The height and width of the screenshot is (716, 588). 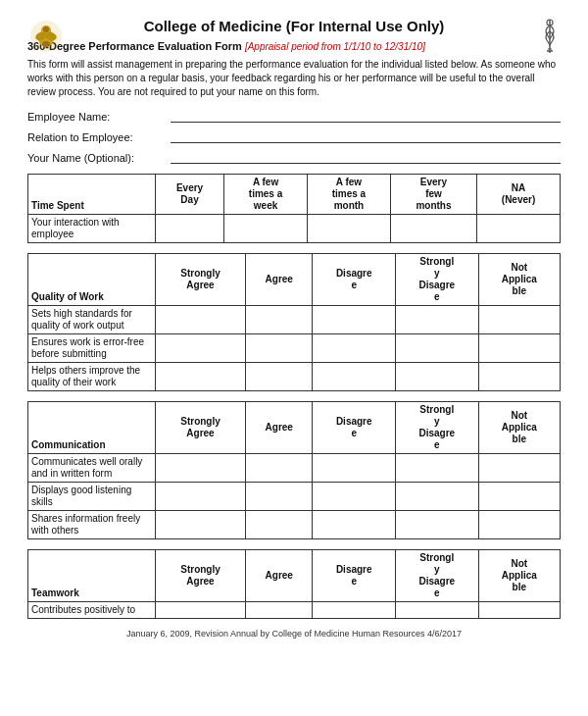 What do you see at coordinates (294, 208) in the screenshot?
I see `time-spent-table: Time Spent EveryDay A fewtimes aweek A f…` at bounding box center [294, 208].